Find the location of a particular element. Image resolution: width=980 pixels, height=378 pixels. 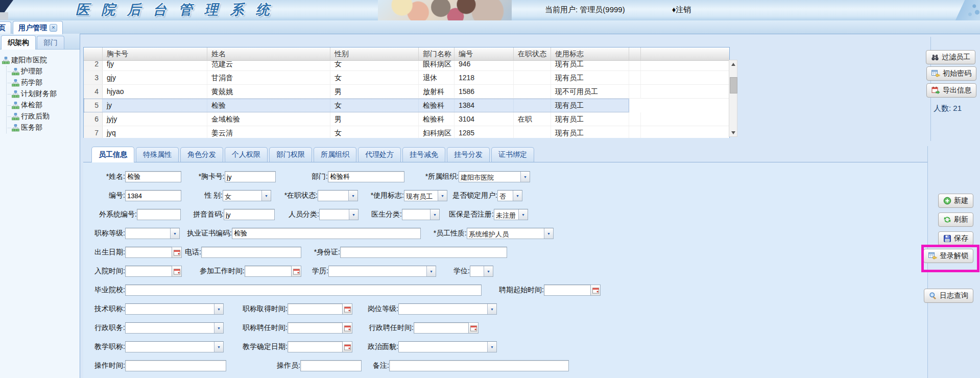

title-get-time-input is located at coordinates (315, 309).